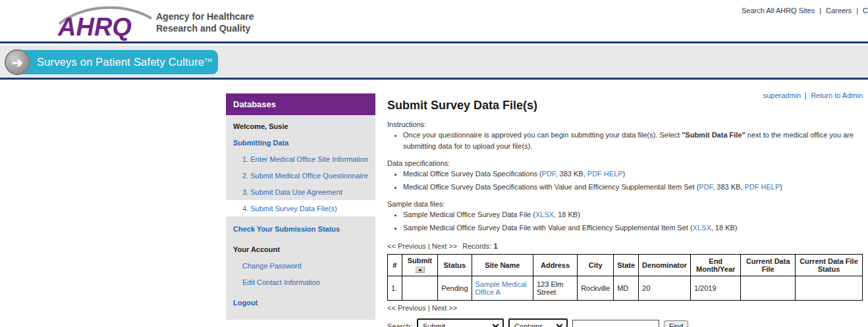 The width and height of the screenshot is (868, 327). I want to click on sidebar-section-your-account: Your Account, so click(300, 249).